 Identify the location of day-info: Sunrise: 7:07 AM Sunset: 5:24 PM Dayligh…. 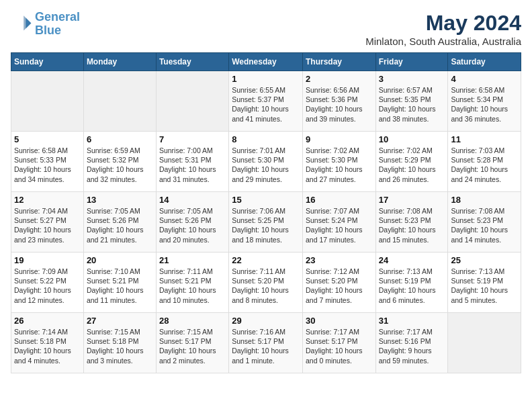
(339, 226).